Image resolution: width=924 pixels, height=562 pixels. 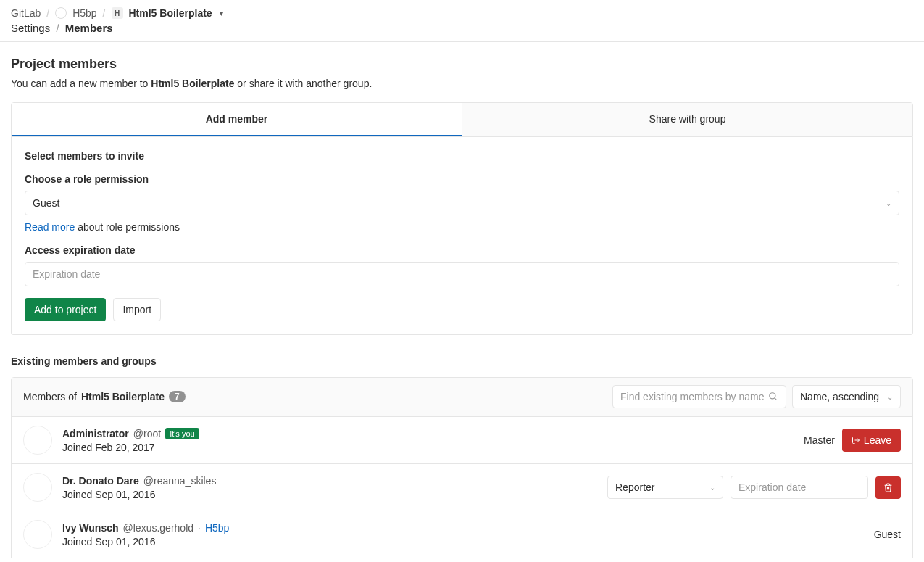 What do you see at coordinates (123, 397) in the screenshot?
I see `members-of-project: Html5 Boilerplate` at bounding box center [123, 397].